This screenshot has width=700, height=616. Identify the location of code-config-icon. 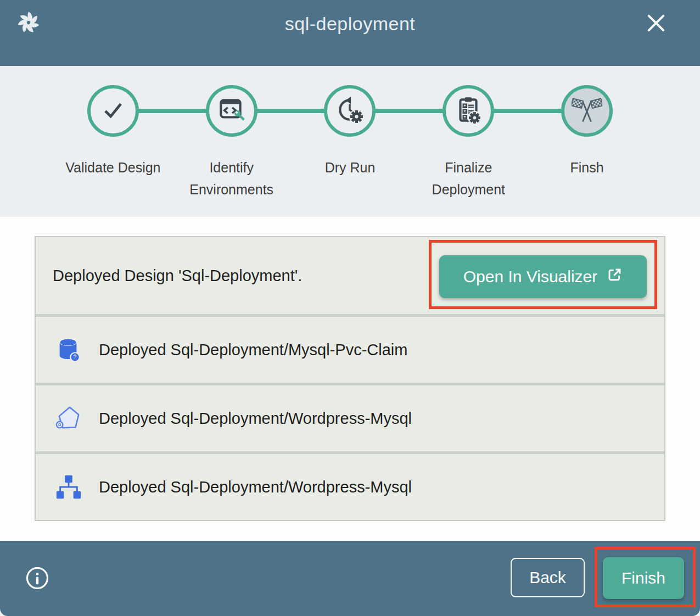
(232, 111).